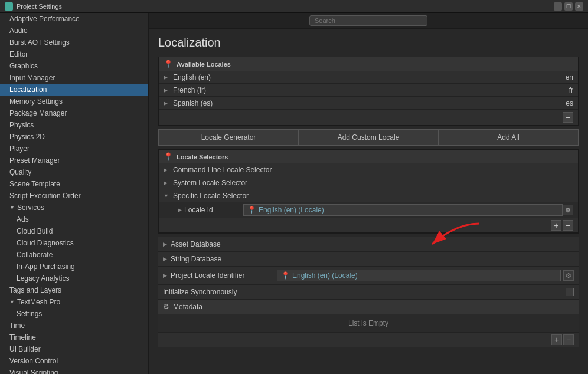 The width and height of the screenshot is (588, 374). I want to click on project-locale-value: 📍 English (en) (Locale), so click(419, 275).